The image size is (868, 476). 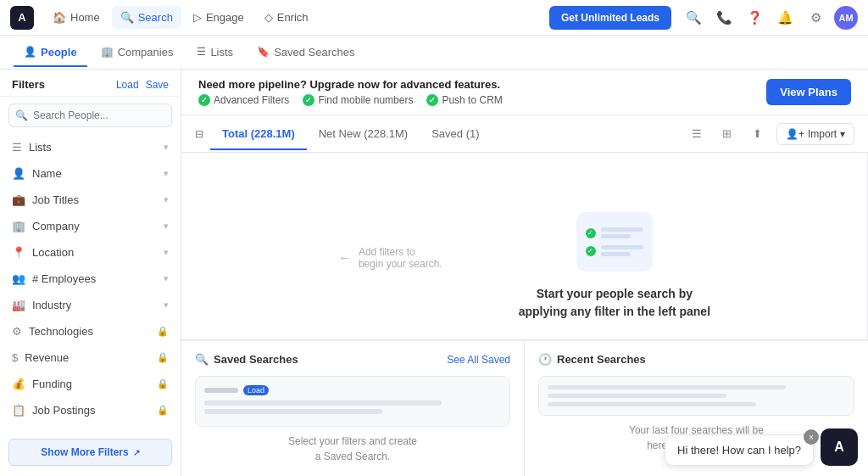 I want to click on filter-company: 🏢 Company ▾, so click(x=90, y=226).